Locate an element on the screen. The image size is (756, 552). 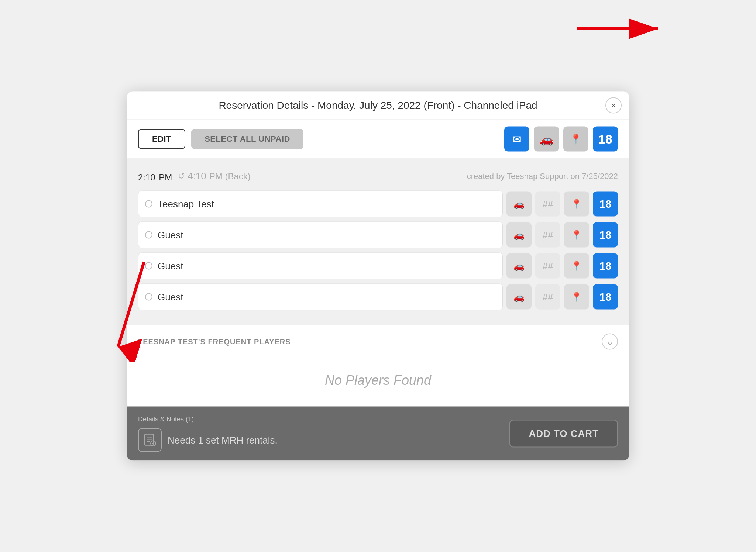
cart-btn-2: 🚗 is located at coordinates (519, 266).